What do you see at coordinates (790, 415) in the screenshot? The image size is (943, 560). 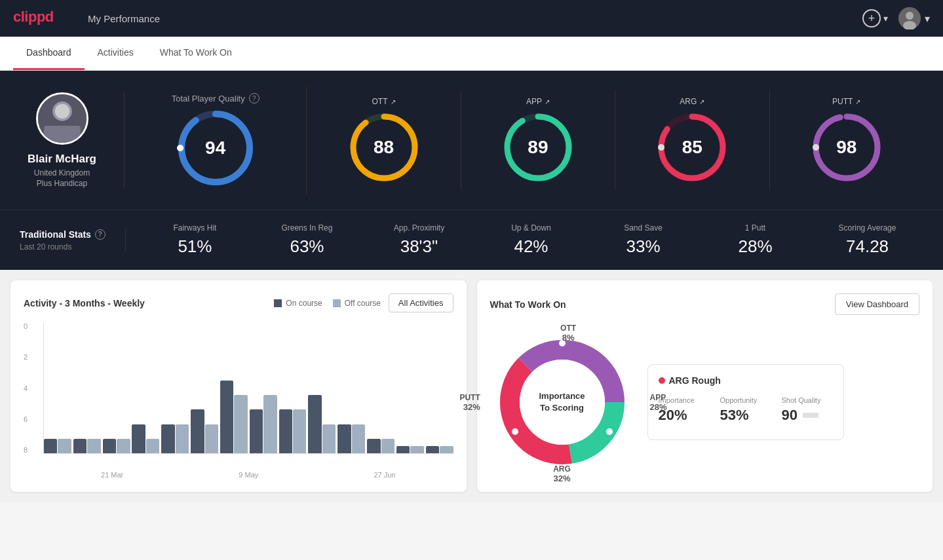 I see `metric-shotquality-value: 90` at bounding box center [790, 415].